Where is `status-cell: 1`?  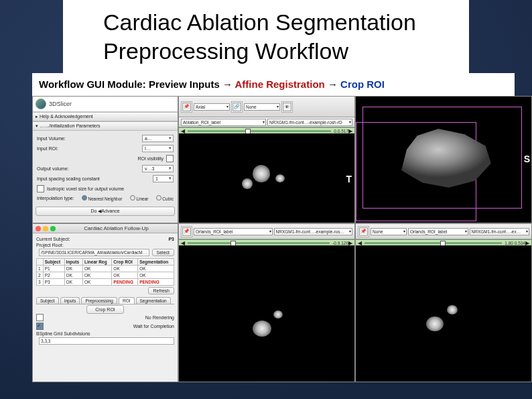 status-cell: 1 is located at coordinates (40, 269).